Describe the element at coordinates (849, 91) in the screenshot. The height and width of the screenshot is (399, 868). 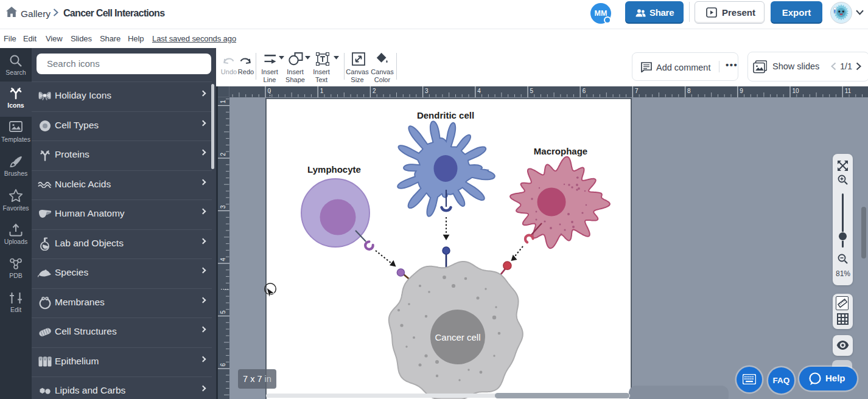
I see `svg-text: 11` at that location.